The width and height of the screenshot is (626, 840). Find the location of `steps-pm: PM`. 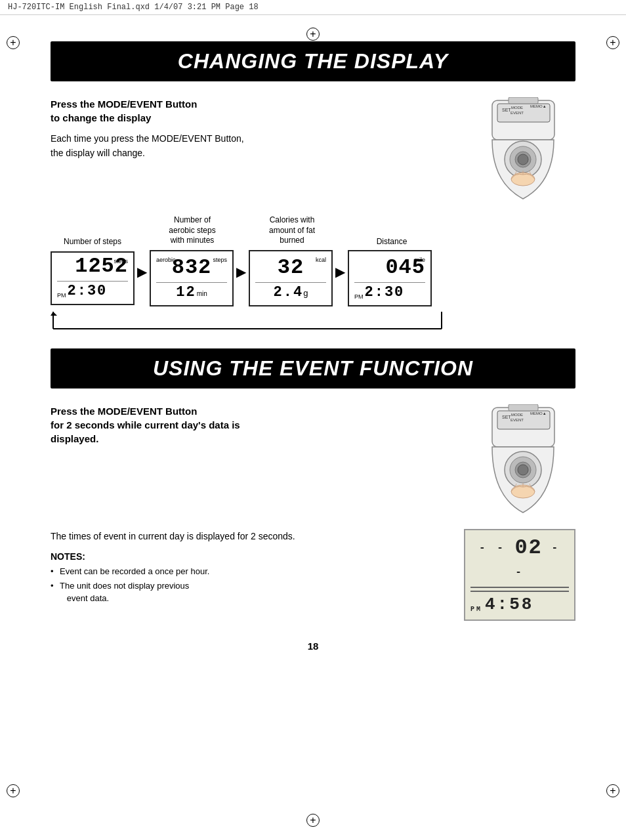

steps-pm: PM is located at coordinates (62, 295).